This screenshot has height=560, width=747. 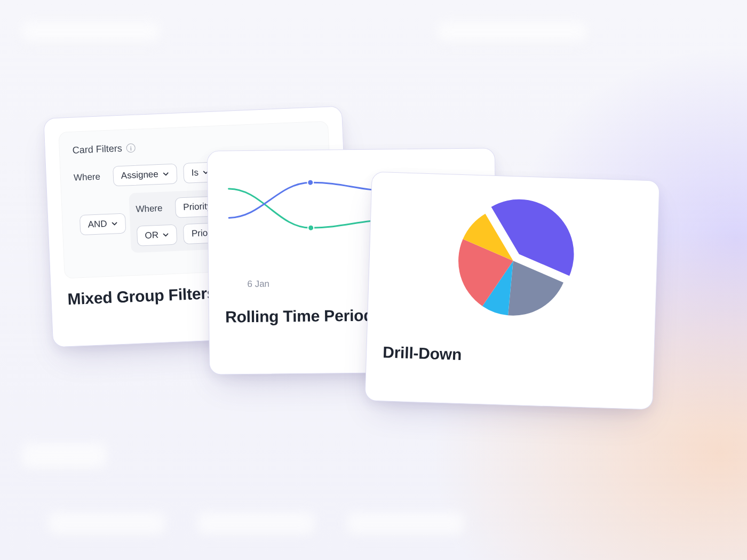 I want to click on pill-label: Assignee, so click(x=140, y=175).